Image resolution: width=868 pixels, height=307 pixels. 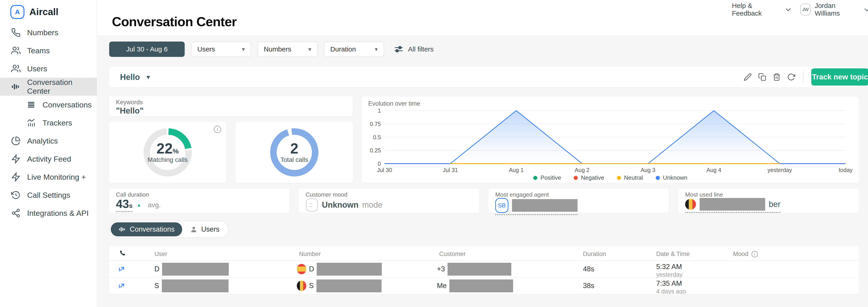 What do you see at coordinates (690, 204) in the screenshot?
I see `belgium-flag-icon` at bounding box center [690, 204].